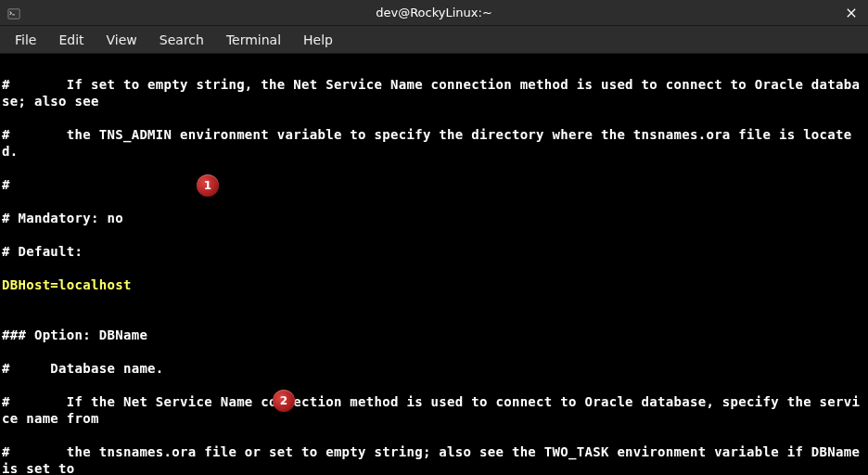  Describe the element at coordinates (254, 40) in the screenshot. I see `menu-terminal: Terminal` at that location.